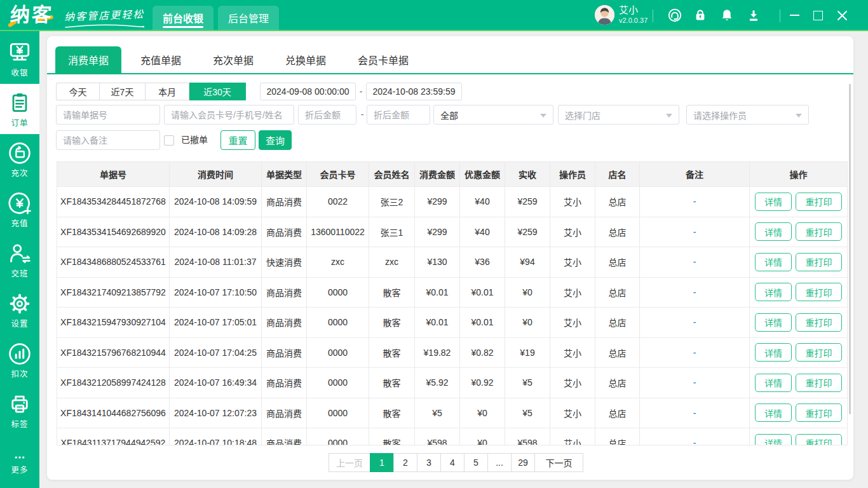  Describe the element at coordinates (398, 114) in the screenshot. I see `amount-max-input` at that location.